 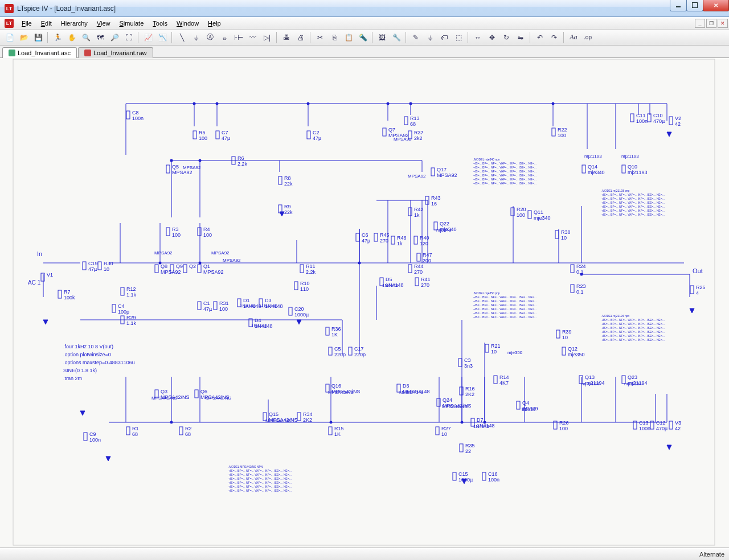 What do you see at coordinates (521, 38) in the screenshot?
I see `mirror-button: ⇋` at bounding box center [521, 38].